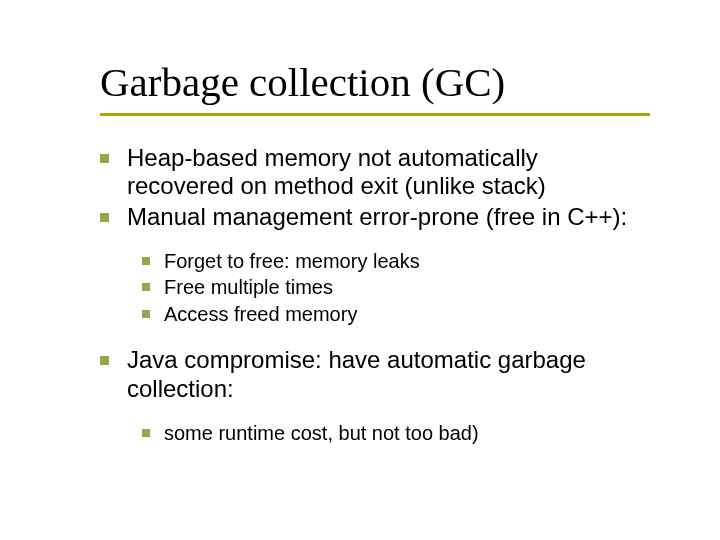 This screenshot has height=540, width=720. What do you see at coordinates (388, 217) in the screenshot?
I see `bullet-text: Manual management error-prone (free in C…` at bounding box center [388, 217].